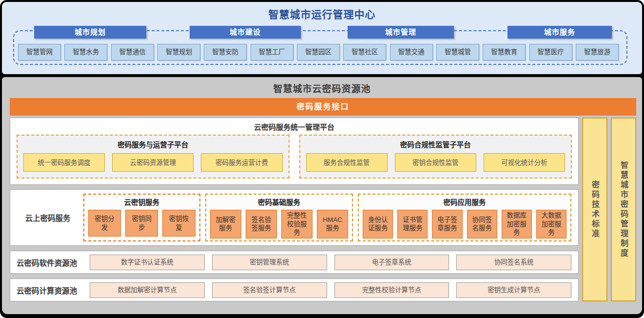 This screenshot has height=318, width=644. What do you see at coordinates (225, 52) in the screenshot?
I see `app-box-security: 智慧安防` at bounding box center [225, 52].